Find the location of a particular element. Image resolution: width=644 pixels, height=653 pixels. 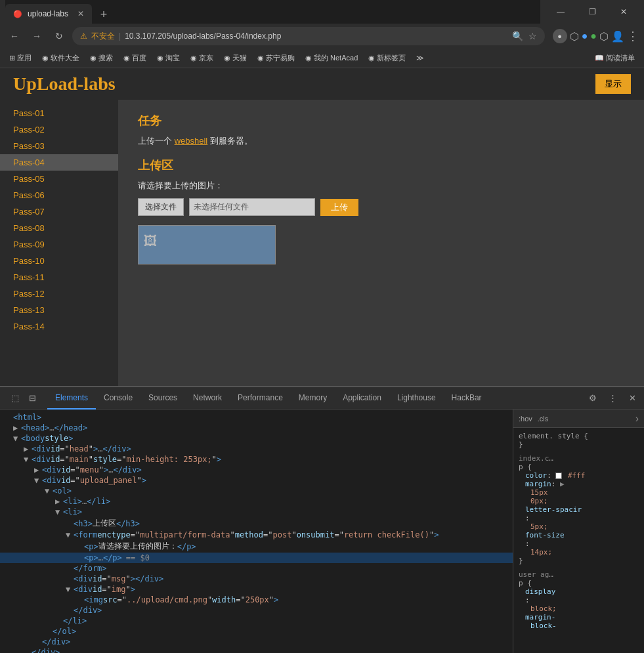

style-margin-prop: margin: ▶ is located at coordinates (579, 484).